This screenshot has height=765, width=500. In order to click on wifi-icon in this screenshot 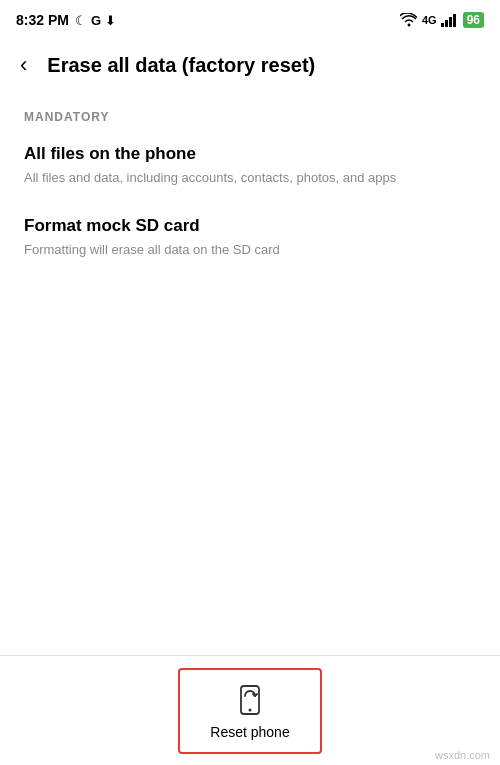, I will do `click(409, 20)`.